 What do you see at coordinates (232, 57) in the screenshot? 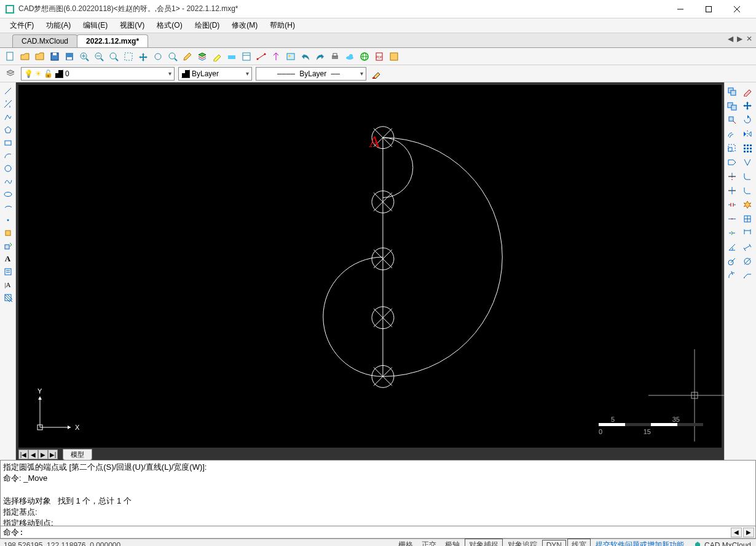
I see `layer-off-icon` at bounding box center [232, 57].